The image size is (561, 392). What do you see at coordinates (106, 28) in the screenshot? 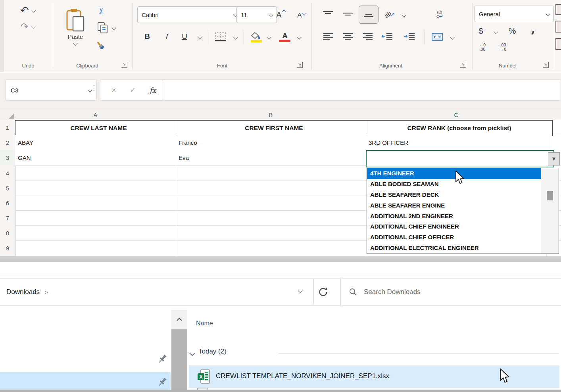
I see `copy-button` at bounding box center [106, 28].